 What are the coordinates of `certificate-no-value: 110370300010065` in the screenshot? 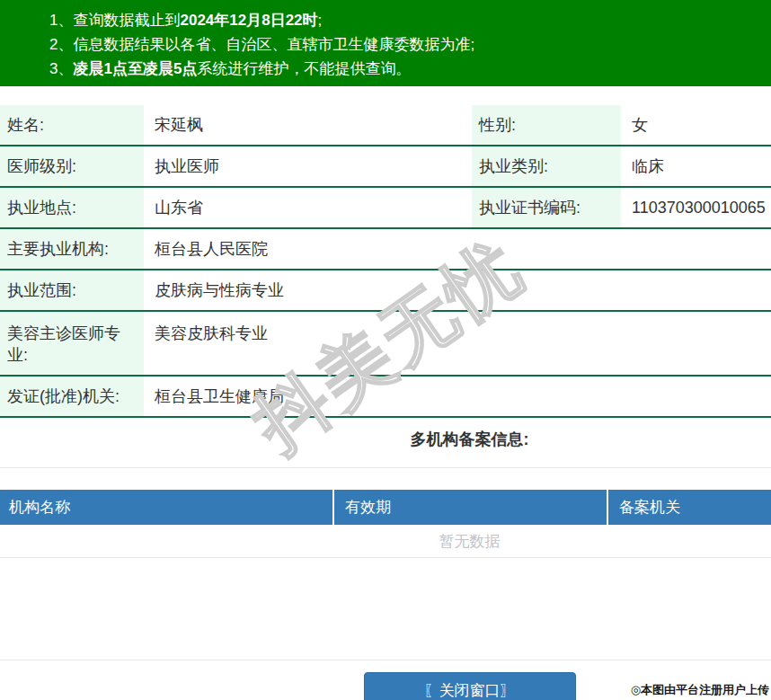 It's located at (696, 208).